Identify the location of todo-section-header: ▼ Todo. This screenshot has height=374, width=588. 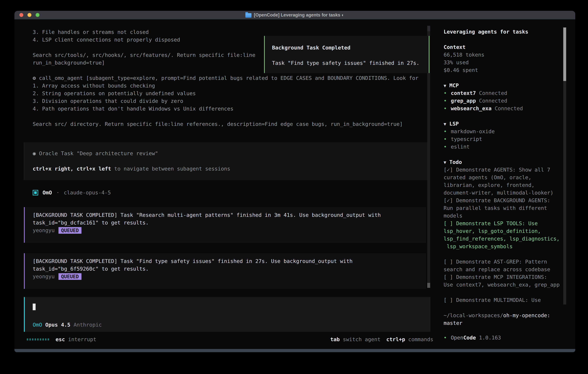
(502, 162).